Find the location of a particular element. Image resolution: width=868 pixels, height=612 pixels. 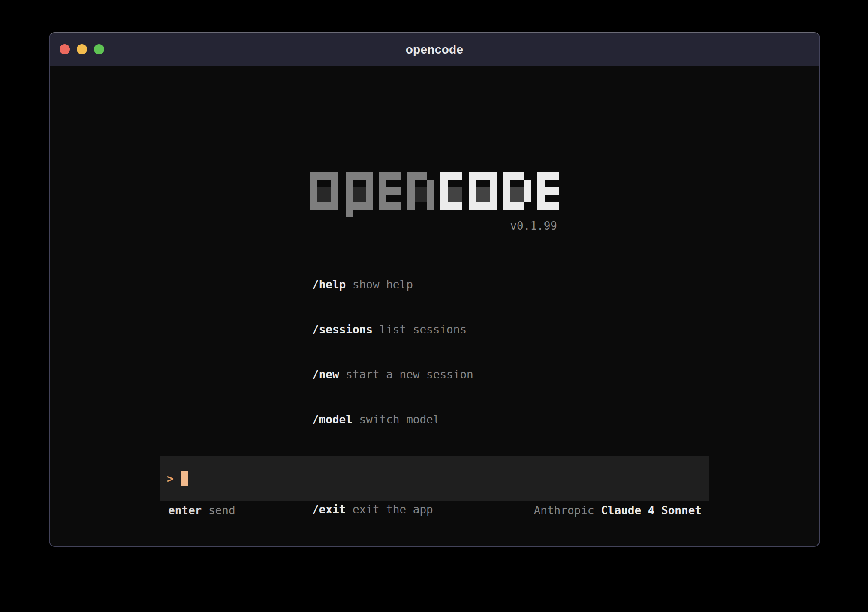

logo-letter-o2 is located at coordinates (483, 191).